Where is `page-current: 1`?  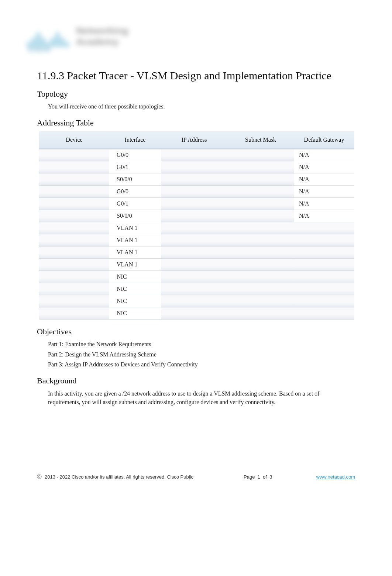
page-current: 1 is located at coordinates (259, 477).